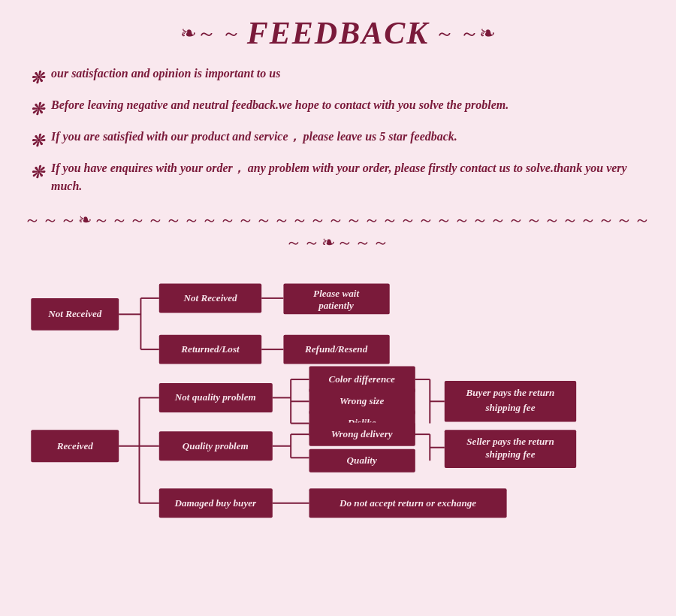 The image size is (676, 616). What do you see at coordinates (210, 349) in the screenshot?
I see `node-returned-lost: Returned/Lost` at bounding box center [210, 349].